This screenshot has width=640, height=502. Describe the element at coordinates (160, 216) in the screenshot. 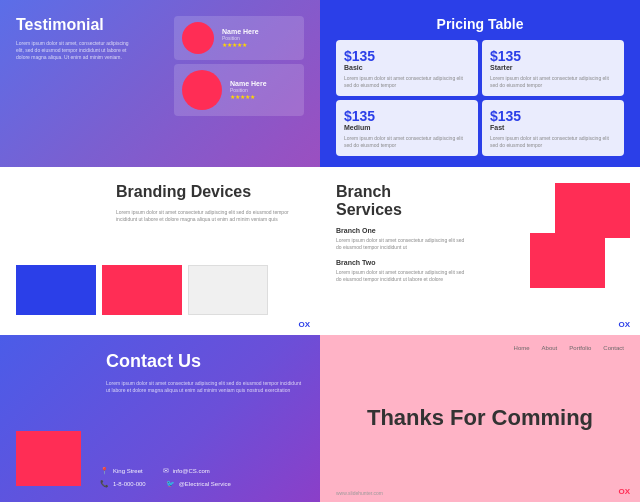

I see `branding-desc: Lorem ipsum dolor sit amet consectetur a…` at that location.